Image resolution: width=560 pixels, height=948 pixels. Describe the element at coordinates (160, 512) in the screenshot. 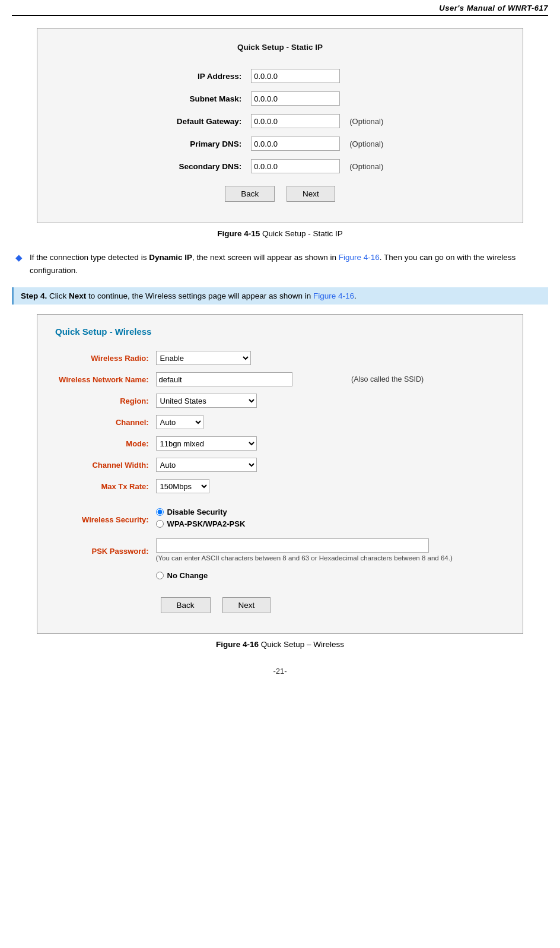

I see `disable-security-radio` at that location.